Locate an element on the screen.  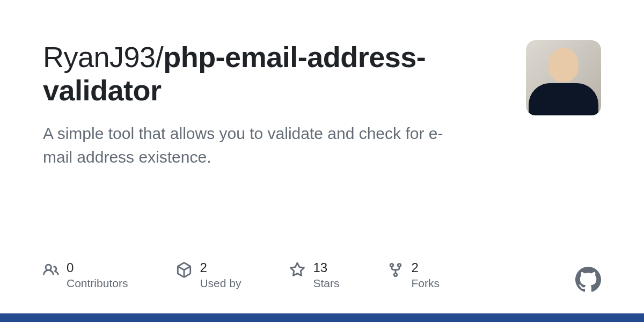
accent-bar is located at coordinates (322, 318).